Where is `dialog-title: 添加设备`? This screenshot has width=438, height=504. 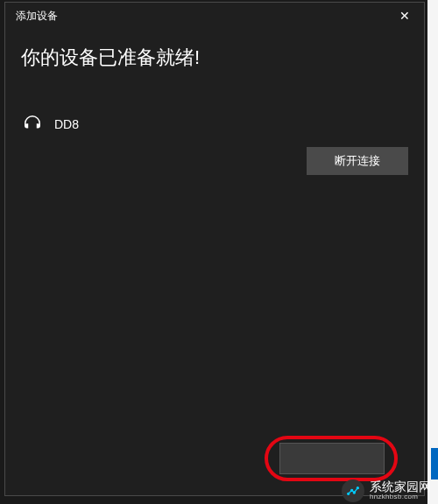 dialog-title: 添加设备 is located at coordinates (37, 16).